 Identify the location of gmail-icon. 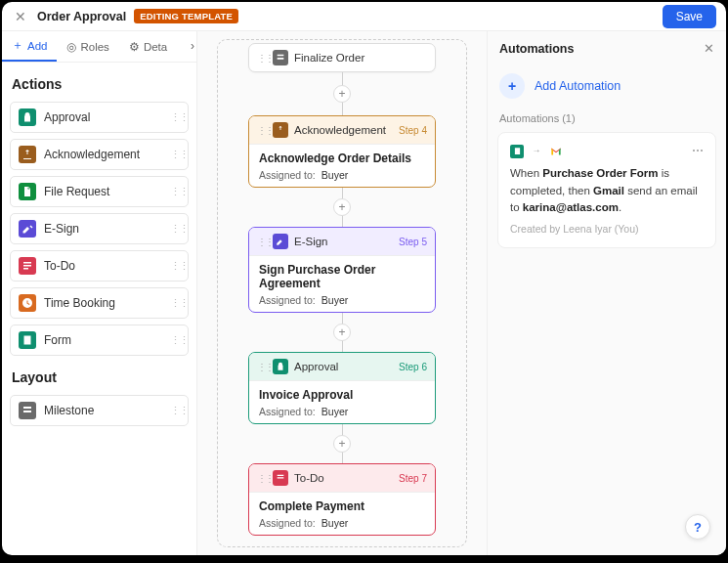
(556, 152).